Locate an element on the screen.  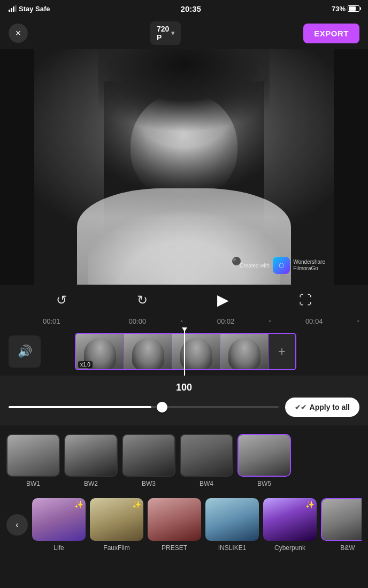
filter-label-bw5: BW5 is located at coordinates (264, 484).